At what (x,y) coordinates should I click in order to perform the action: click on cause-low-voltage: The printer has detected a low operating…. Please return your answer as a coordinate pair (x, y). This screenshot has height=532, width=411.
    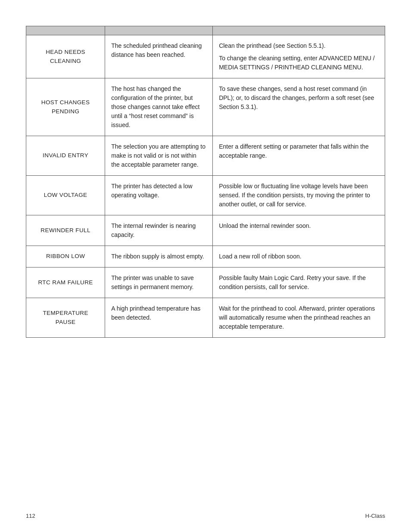
    Looking at the image, I should click on (159, 196).